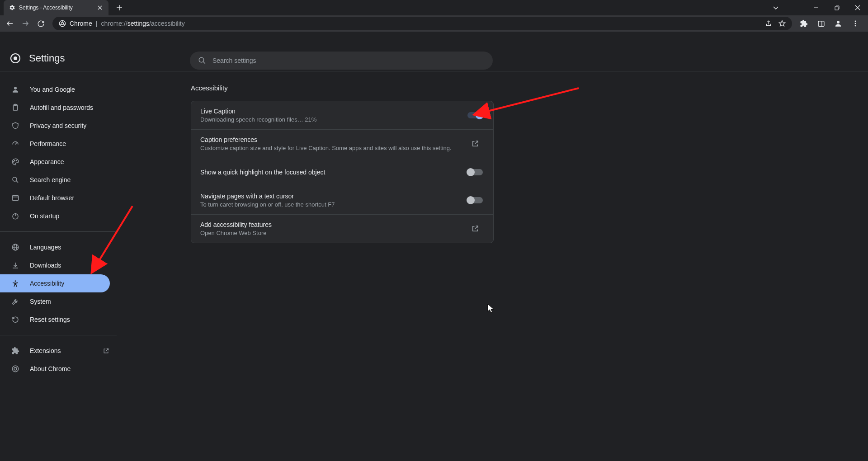  Describe the element at coordinates (58, 126) in the screenshot. I see `sidebar-item-privacy: Privacy and security` at that location.